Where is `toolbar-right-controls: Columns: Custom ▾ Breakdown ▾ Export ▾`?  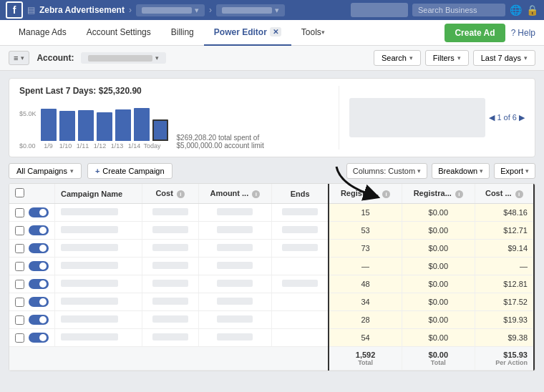
toolbar-right-controls: Columns: Custom ▾ Breakdown ▾ Export ▾ is located at coordinates (441, 171).